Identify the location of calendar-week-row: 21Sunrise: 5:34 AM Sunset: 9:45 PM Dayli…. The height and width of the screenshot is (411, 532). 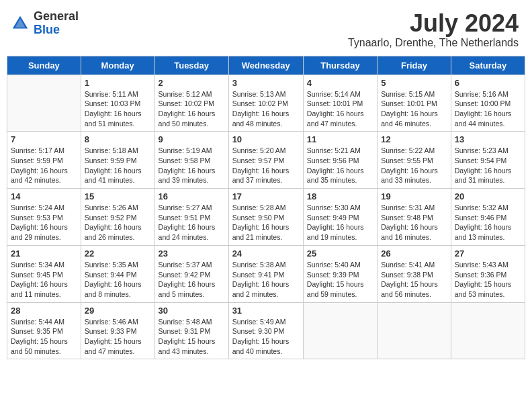
(266, 274).